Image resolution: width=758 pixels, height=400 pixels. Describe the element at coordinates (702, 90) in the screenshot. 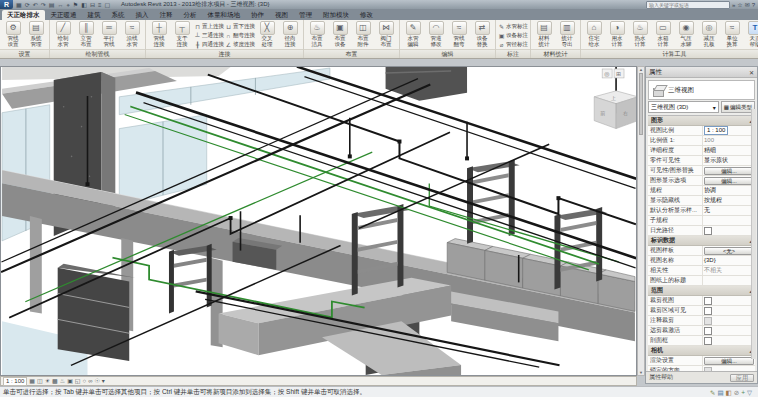

I see `type-selector: 三维视图` at that location.